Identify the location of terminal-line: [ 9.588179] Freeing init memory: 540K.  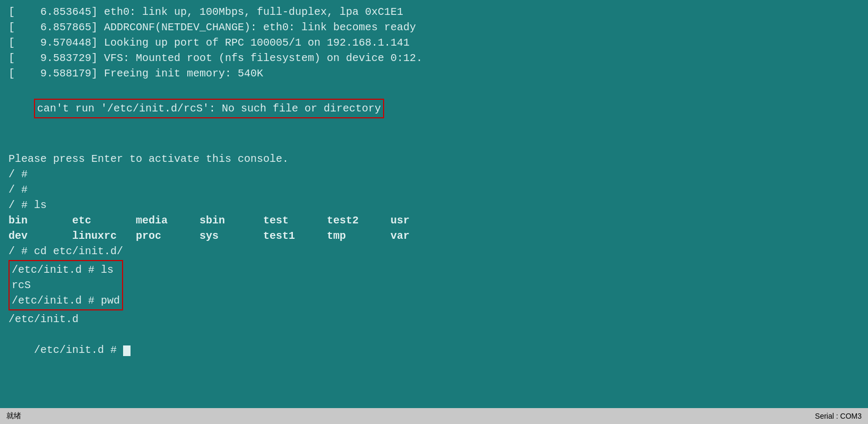
(434, 73).